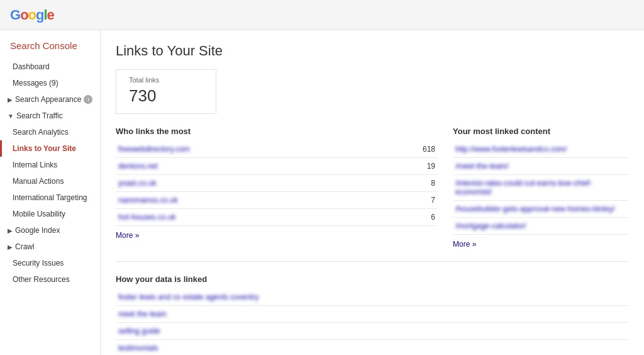  What do you see at coordinates (277, 184) in the screenshot?
I see `who-links-table: freewebdirectory.com 618 dentons.net 19 …` at bounding box center [277, 184].